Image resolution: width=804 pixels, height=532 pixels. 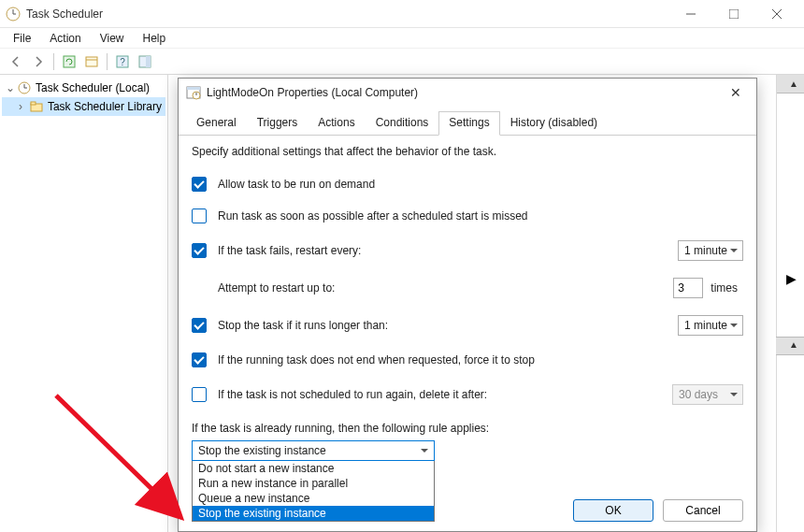 What do you see at coordinates (217, 123) in the screenshot?
I see `tab-general: General` at bounding box center [217, 123].